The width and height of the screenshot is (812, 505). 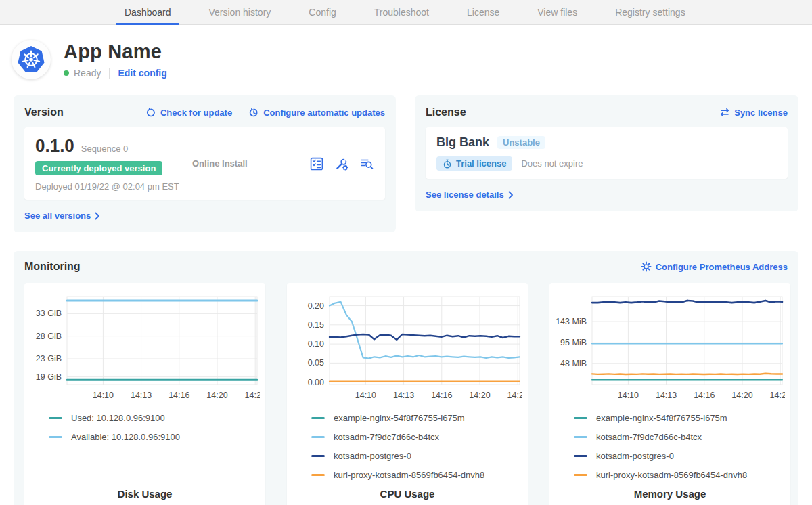 What do you see at coordinates (44, 112) in the screenshot?
I see `version-card-title: Version` at bounding box center [44, 112].